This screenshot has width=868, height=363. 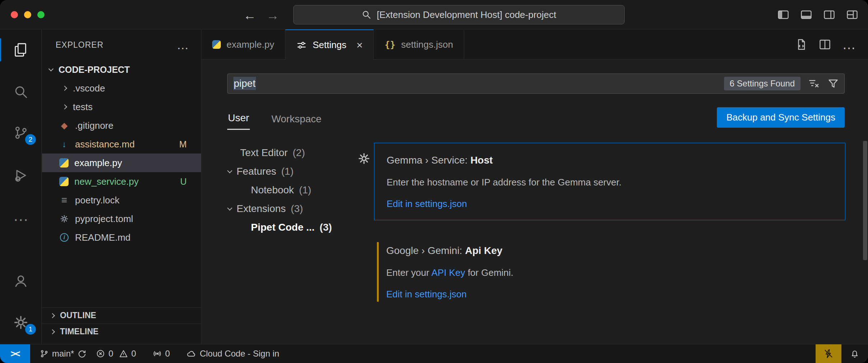 What do you see at coordinates (367, 15) in the screenshot?
I see `search-icon` at bounding box center [367, 15].